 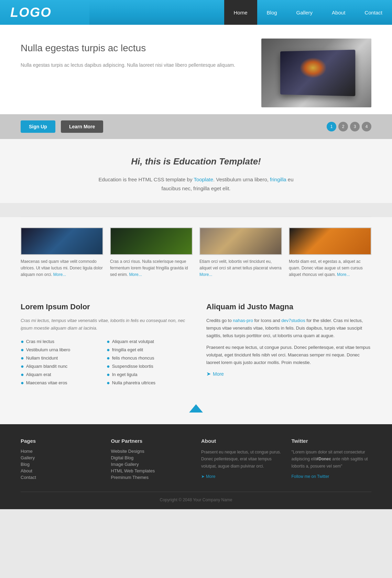 I want to click on tooplate-link: Tooplate, so click(x=204, y=180).